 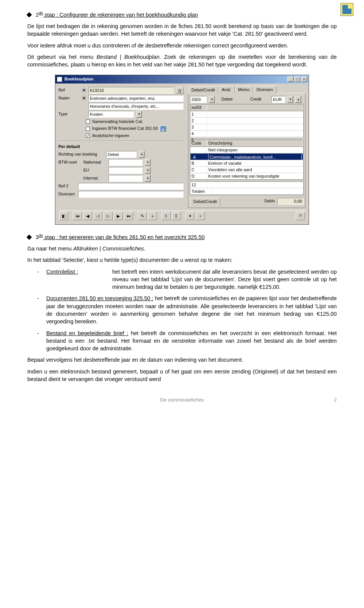 What do you see at coordinates (37, 15) in the screenshot?
I see `step2-num: 2` at bounding box center [37, 15].